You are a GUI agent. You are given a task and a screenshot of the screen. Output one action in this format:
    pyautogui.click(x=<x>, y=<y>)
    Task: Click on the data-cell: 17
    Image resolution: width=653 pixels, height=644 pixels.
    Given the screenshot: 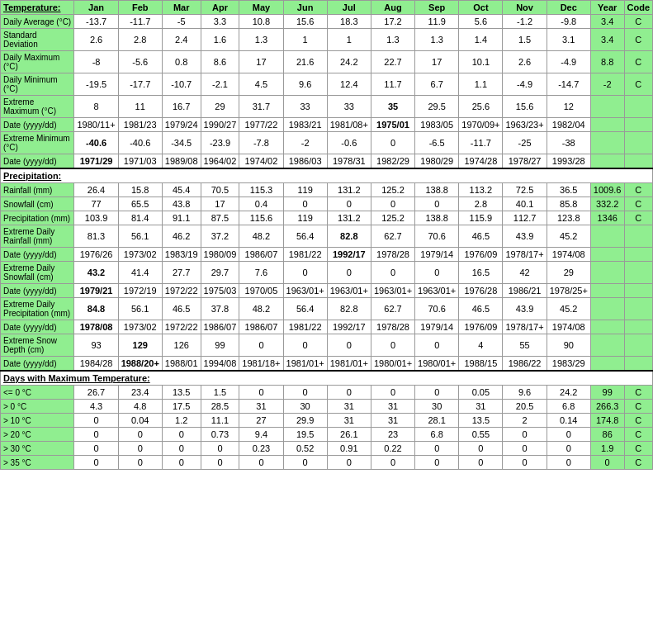 What is the action you would take?
    pyautogui.click(x=220, y=205)
    